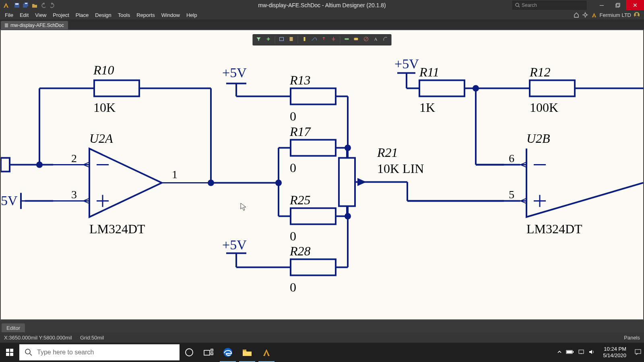 The width and height of the screenshot is (644, 362). What do you see at coordinates (585, 15) in the screenshot?
I see `gear-icon` at bounding box center [585, 15].